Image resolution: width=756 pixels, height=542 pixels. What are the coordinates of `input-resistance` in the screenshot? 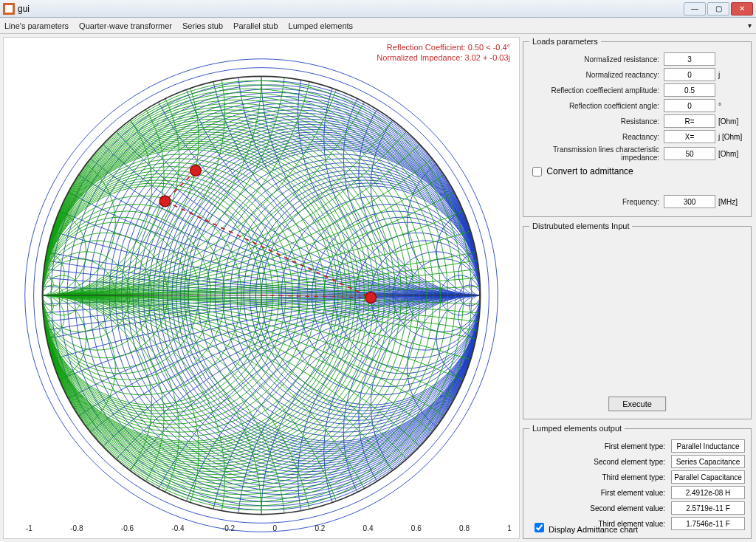 It's located at (690, 121).